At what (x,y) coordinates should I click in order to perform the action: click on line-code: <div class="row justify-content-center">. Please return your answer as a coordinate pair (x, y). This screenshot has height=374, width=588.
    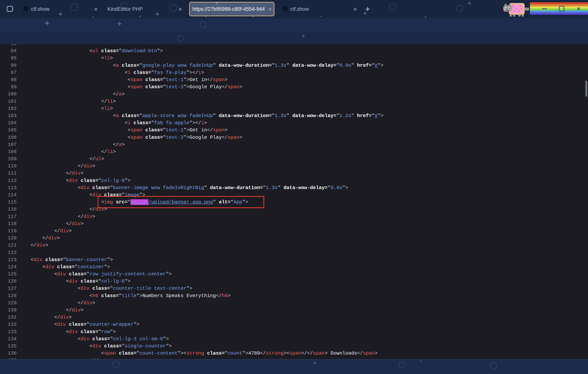
    Looking at the image, I should click on (95, 274).